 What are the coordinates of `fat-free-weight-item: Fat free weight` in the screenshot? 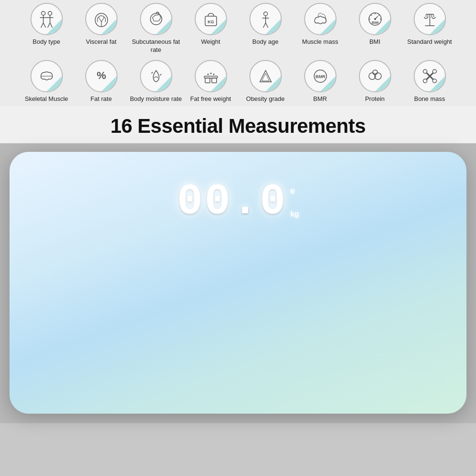 It's located at (210, 82).